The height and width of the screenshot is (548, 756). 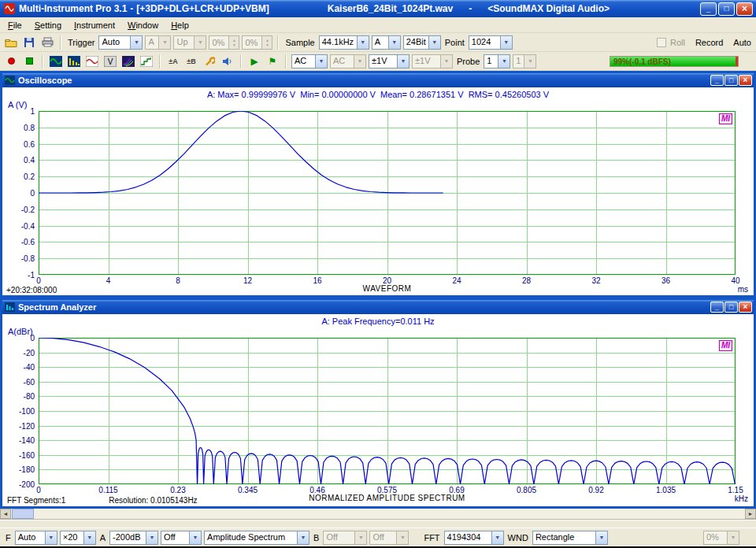 What do you see at coordinates (389, 61) in the screenshot?
I see `range-a-select: ±1V▼` at bounding box center [389, 61].